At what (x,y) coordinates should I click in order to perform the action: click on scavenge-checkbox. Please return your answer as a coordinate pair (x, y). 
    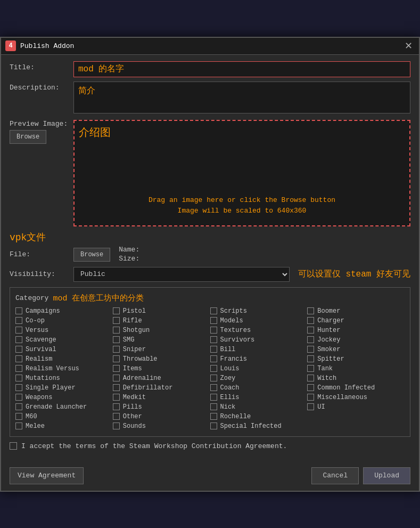
    Looking at the image, I should click on (19, 340).